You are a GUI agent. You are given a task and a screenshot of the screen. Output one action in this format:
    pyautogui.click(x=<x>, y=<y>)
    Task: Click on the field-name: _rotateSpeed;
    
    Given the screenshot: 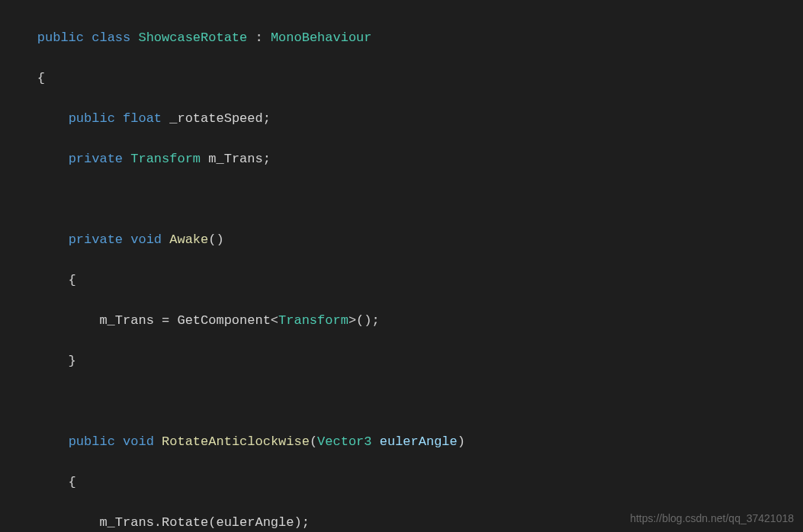 What is the action you would take?
    pyautogui.click(x=217, y=119)
    